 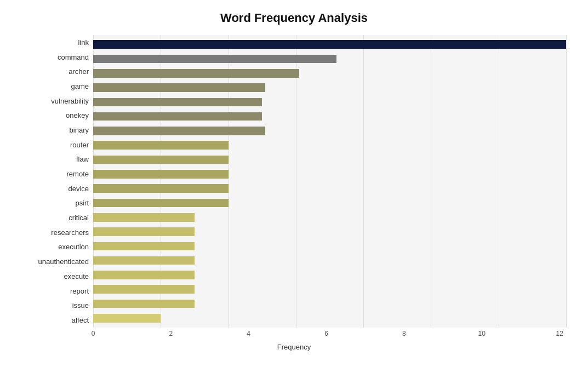 What do you see at coordinates (55, 130) in the screenshot?
I see `y-label: binary` at bounding box center [55, 130].